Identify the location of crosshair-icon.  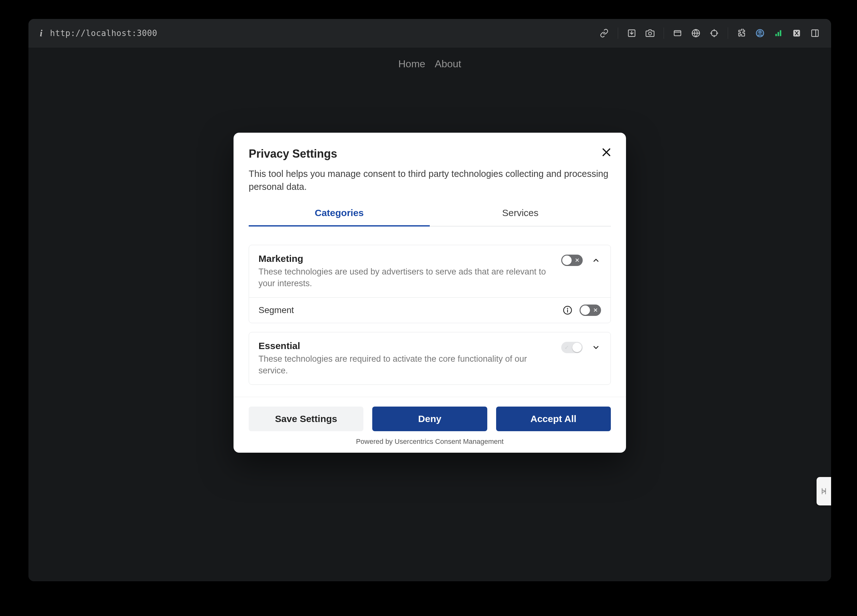
(714, 33).